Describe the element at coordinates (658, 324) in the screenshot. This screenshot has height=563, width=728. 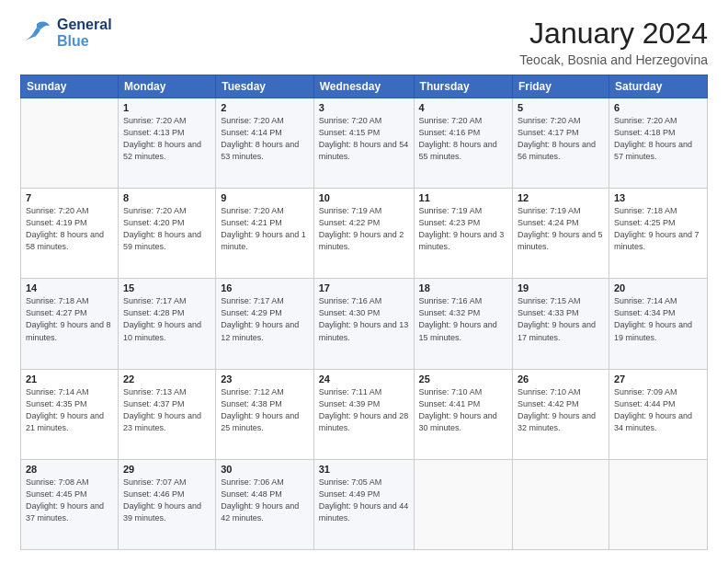
I see `calendar-cell: 20Sunrise: 7:14 AMSunset: 4:34 PMDayligh…` at that location.